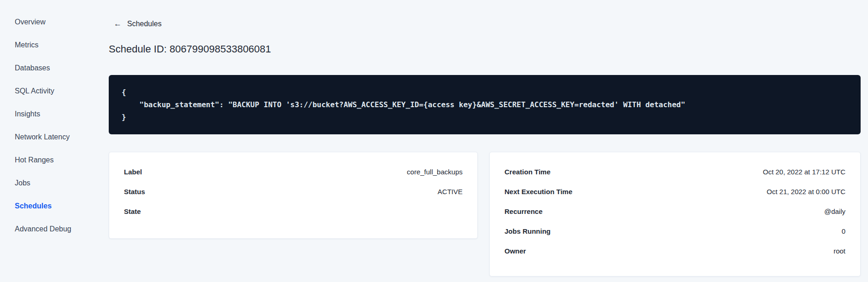 The image size is (868, 282). I want to click on code-line: }, so click(485, 117).